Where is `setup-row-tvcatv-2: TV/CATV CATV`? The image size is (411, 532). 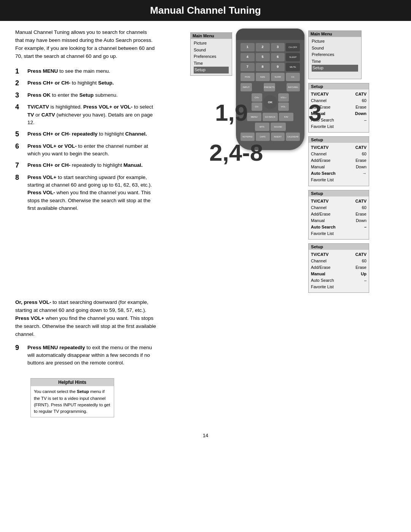
setup-row-tvcatv-2: TV/CATV CATV is located at coordinates (339, 148).